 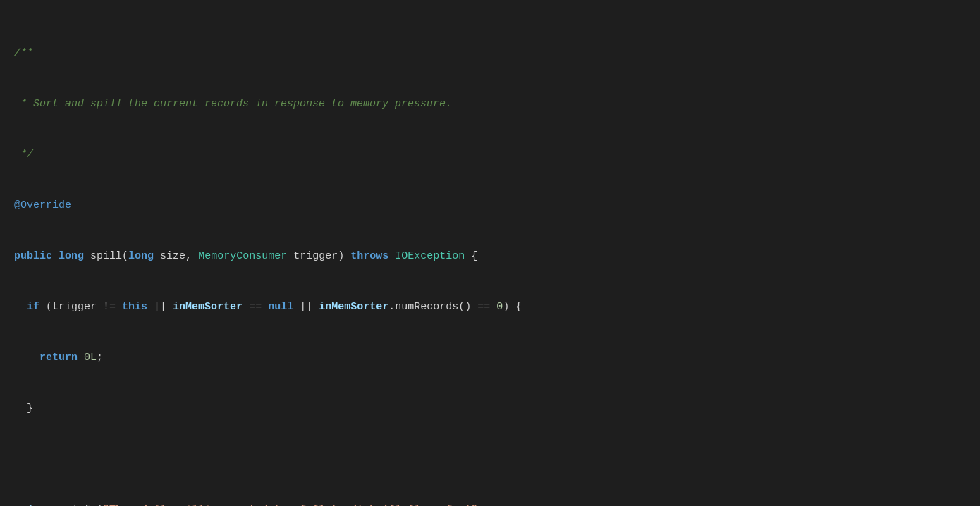 I want to click on line-6: if (trigger != this || inMemSorter == nu…, so click(x=490, y=307).